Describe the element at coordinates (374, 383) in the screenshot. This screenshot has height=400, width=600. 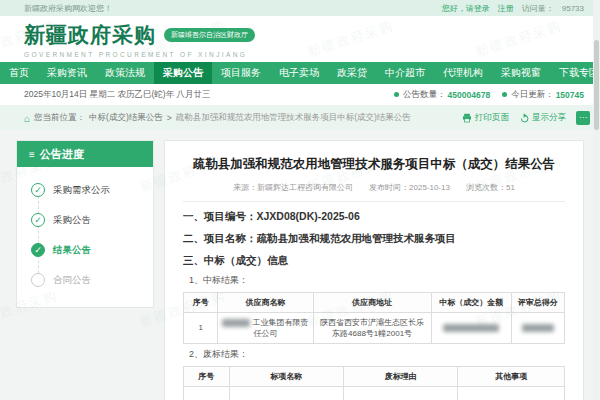
I see `fail-table: 序号标项名称废标理由其他事项` at that location.